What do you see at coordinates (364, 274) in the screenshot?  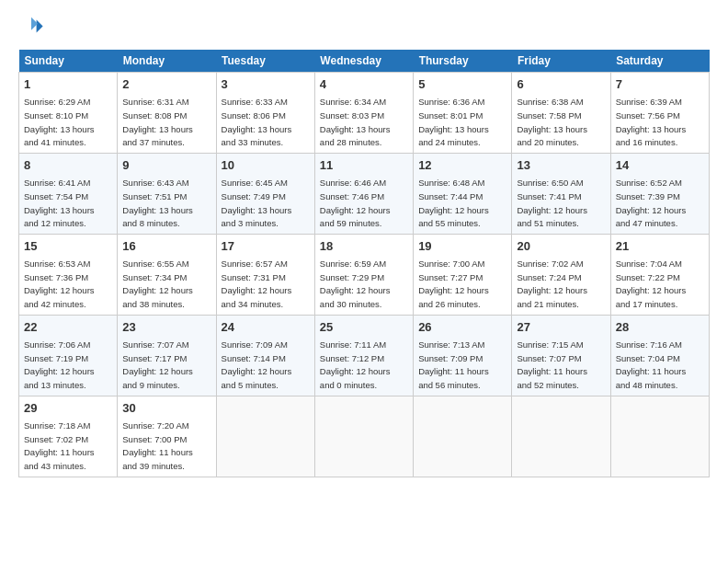 I see `calendar-week-row: 15Sunrise: 6:53 AMSunset: 7:36 PMDayligh…` at bounding box center [364, 274].